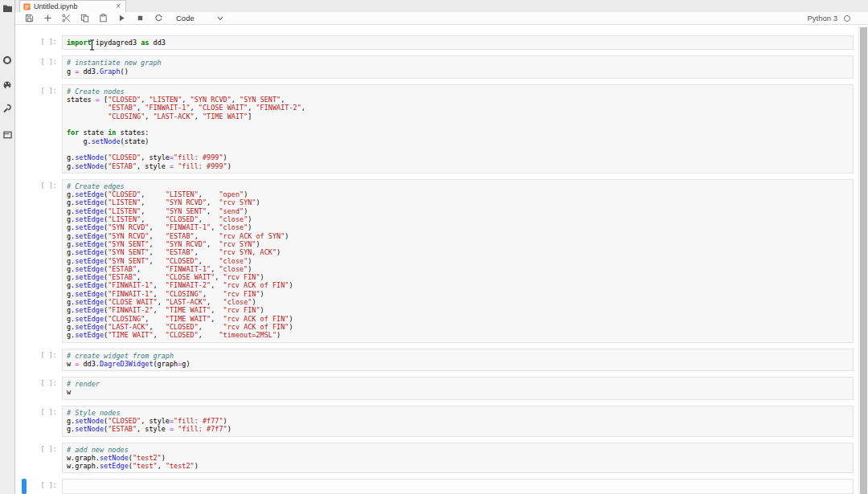 This screenshot has height=494, width=868. Describe the element at coordinates (8, 135) in the screenshot. I see `tabs-icon` at that location.